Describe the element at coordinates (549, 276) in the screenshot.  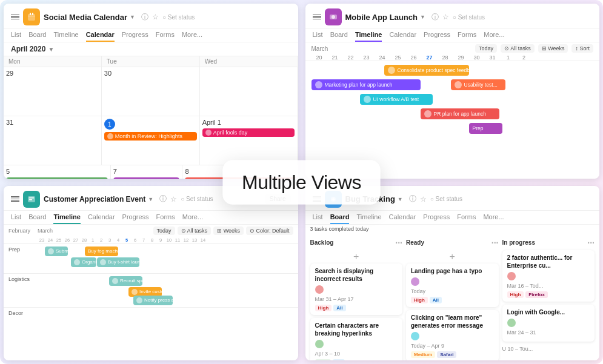
I see `card-2factor: 2 factor authentic... for Enterprise cu.…` at that location.